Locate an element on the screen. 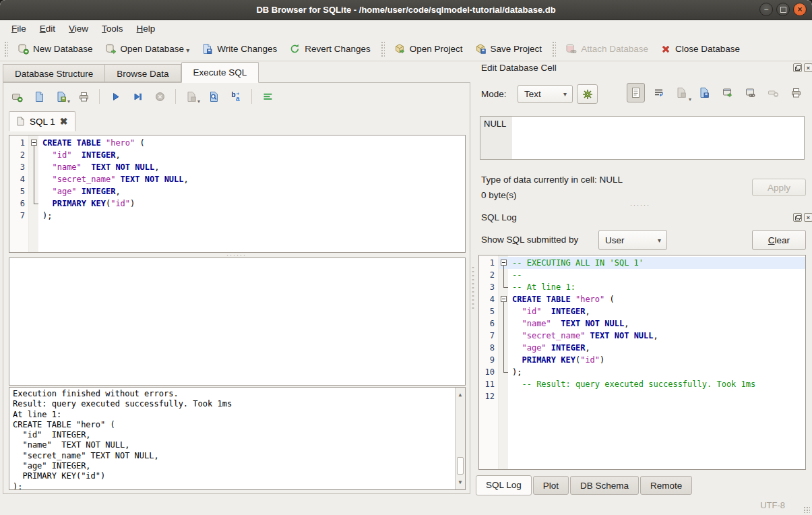 This screenshot has height=515, width=812. execute-all-button is located at coordinates (115, 96).